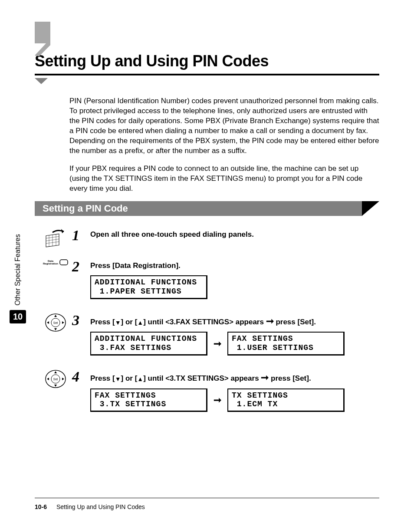 The width and height of the screenshot is (414, 532). What do you see at coordinates (211, 391) in the screenshot?
I see `step-4: Set 4 Press [▼] or [▲] until <3.TX SETTI…` at bounding box center [211, 391].